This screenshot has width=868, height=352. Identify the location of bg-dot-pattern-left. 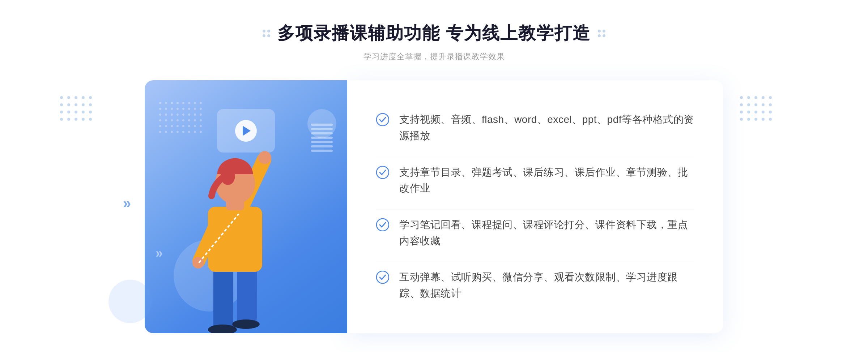
(76, 109).